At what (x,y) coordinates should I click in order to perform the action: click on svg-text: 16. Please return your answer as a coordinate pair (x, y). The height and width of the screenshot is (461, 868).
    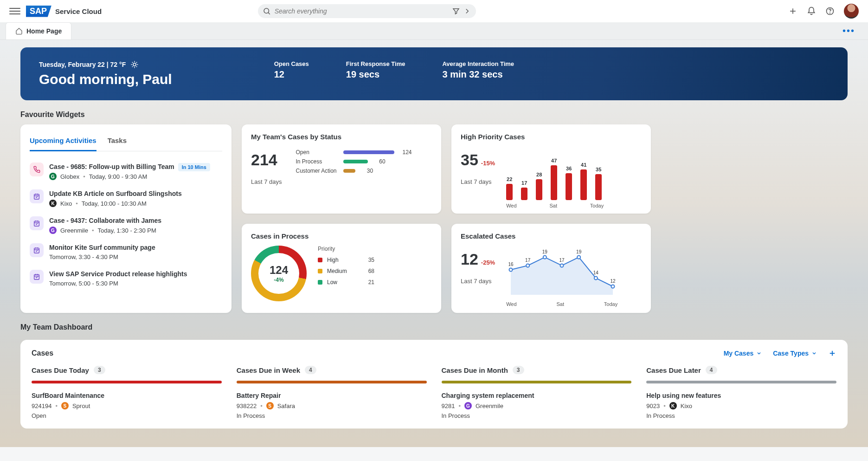
    Looking at the image, I should click on (511, 265).